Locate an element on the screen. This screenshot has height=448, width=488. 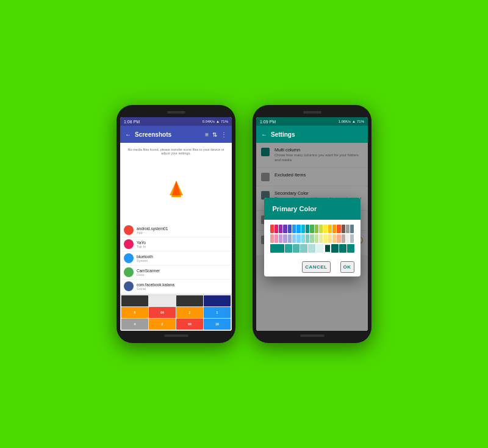
color-swatch-teal-lighter is located at coordinates (304, 248).